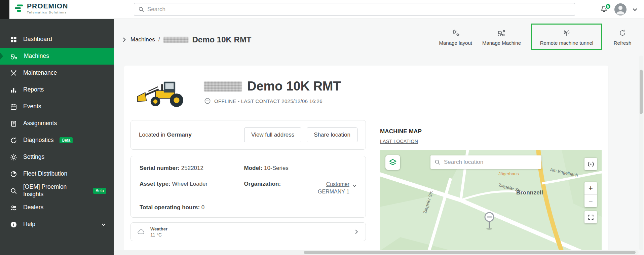 This screenshot has width=644, height=255. Describe the element at coordinates (159, 229) in the screenshot. I see `weather-label: Weather` at that location.